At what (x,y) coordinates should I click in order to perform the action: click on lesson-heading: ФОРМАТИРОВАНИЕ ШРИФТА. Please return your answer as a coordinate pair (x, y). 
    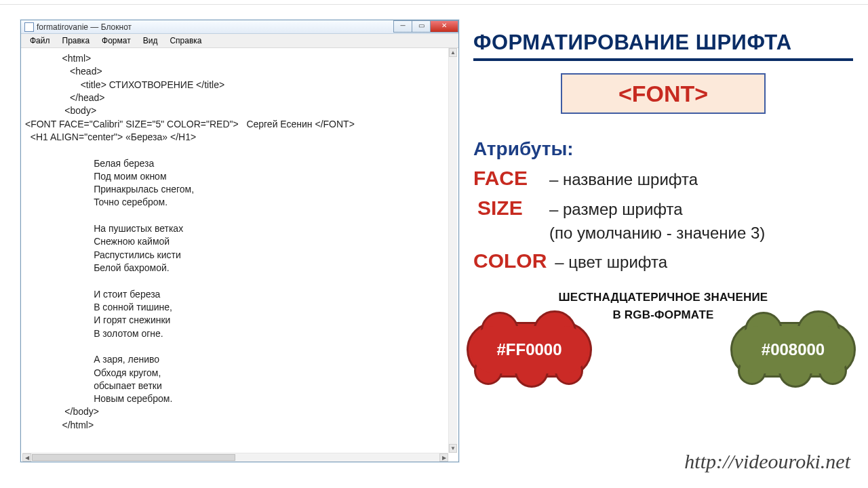
    Looking at the image, I should click on (663, 46).